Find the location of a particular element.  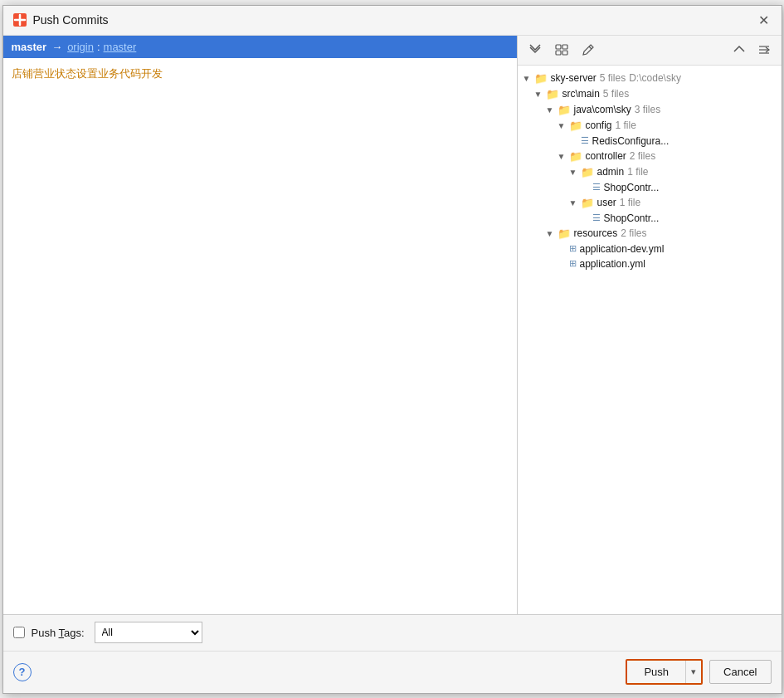

expand-all-button is located at coordinates (535, 50).